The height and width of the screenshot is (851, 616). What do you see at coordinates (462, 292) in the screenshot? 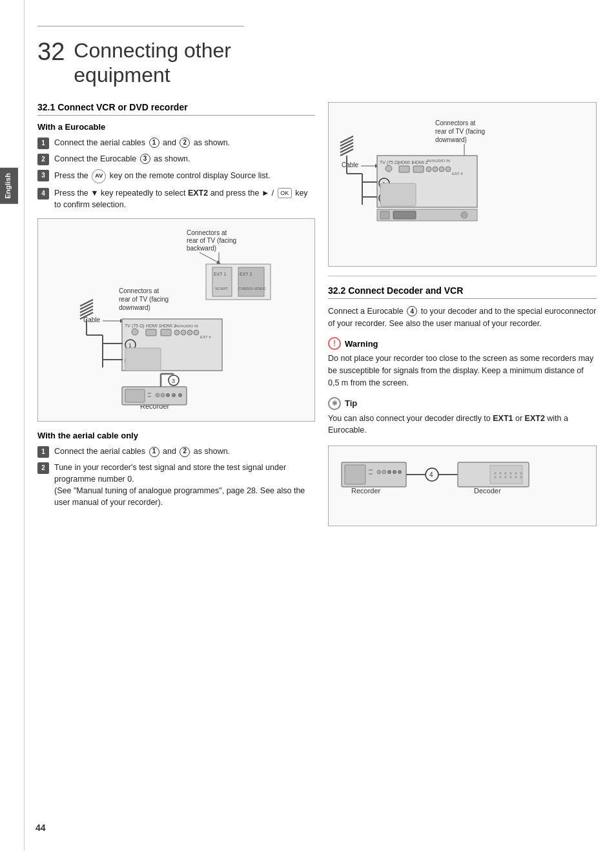
I see `section-2-heading: 32.2 Connect Decoder and VCR` at bounding box center [462, 292].